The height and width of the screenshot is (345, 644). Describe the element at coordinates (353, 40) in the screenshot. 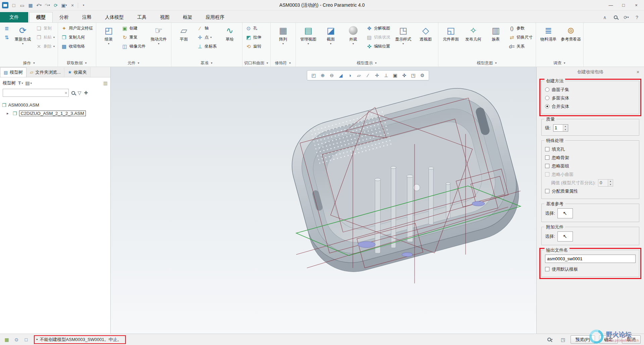

I see `appearance-button: 外观 ▾` at that location.